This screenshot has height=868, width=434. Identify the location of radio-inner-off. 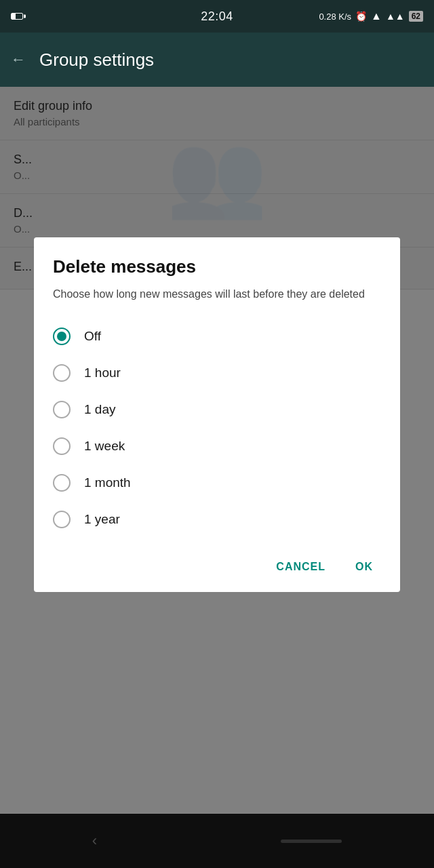
(62, 336).